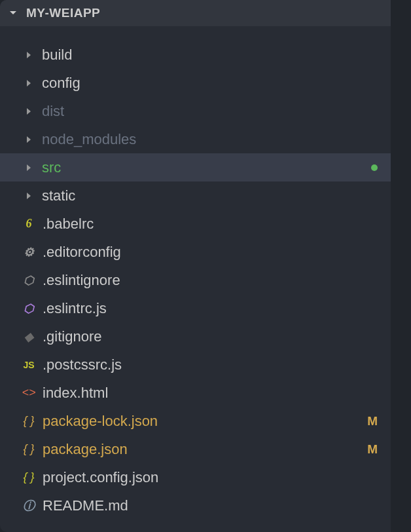  What do you see at coordinates (195, 337) in the screenshot?
I see `file-item: ◆.gitignore` at bounding box center [195, 337].